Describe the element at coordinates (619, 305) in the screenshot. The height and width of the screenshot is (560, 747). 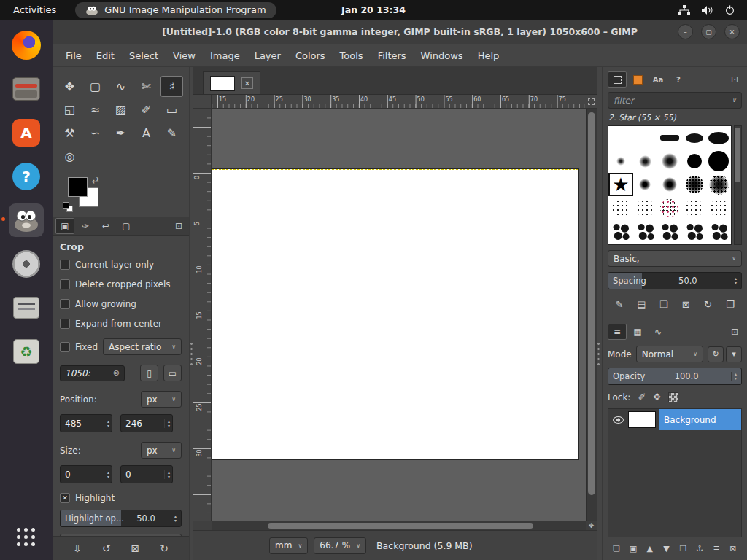
I see `edit-brush-button: ✎` at that location.